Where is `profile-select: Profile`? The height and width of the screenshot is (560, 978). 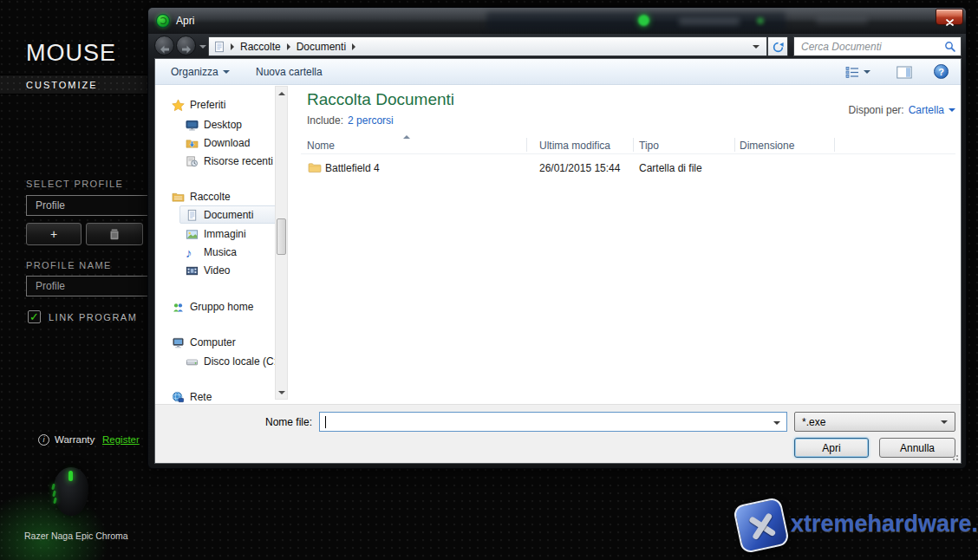 profile-select: Profile is located at coordinates (95, 205).